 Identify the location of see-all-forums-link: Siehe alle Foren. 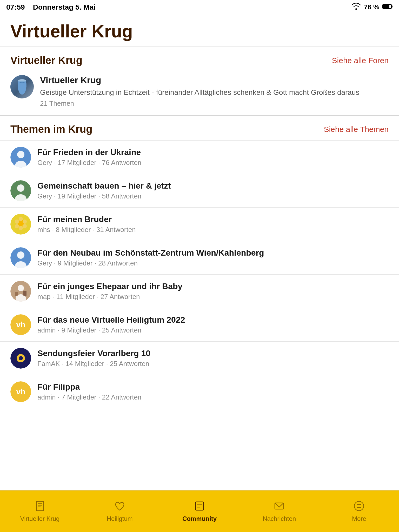
(360, 61).